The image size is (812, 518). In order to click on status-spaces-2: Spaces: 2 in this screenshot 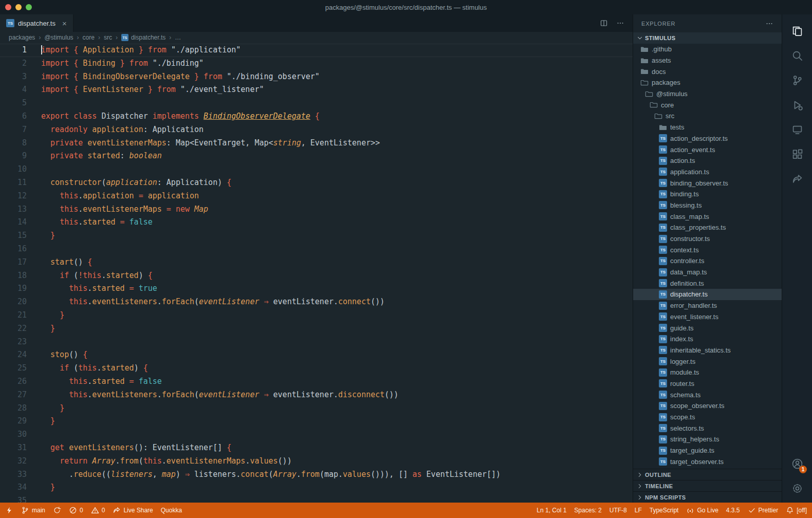, I will do `click(588, 510)`.